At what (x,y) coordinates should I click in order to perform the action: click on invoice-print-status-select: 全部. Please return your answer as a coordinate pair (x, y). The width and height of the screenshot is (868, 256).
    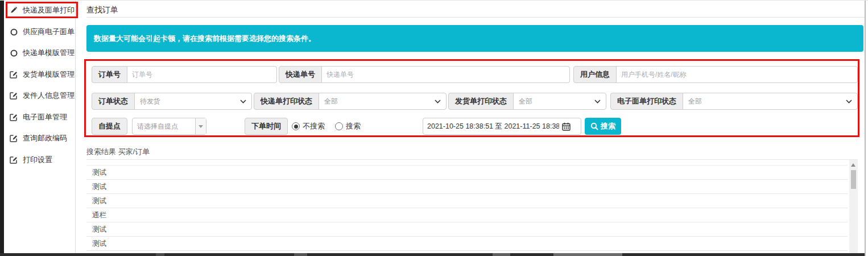
    Looking at the image, I should click on (560, 101).